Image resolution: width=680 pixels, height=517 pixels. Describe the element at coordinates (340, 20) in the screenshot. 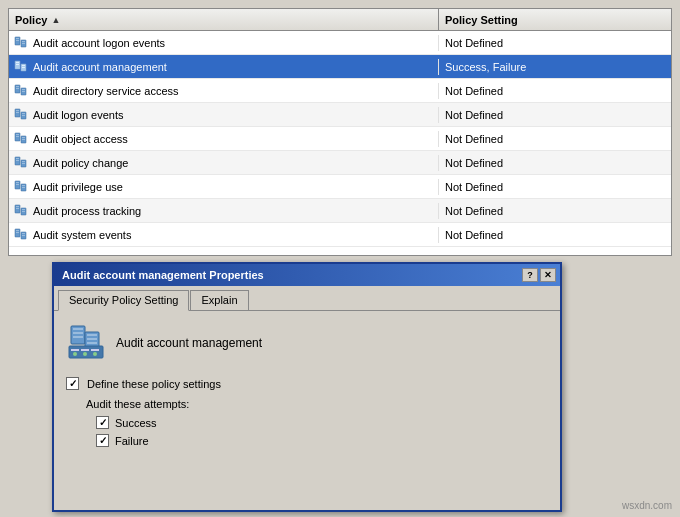

I see `list-header: Policy ▲ Policy Setting` at that location.